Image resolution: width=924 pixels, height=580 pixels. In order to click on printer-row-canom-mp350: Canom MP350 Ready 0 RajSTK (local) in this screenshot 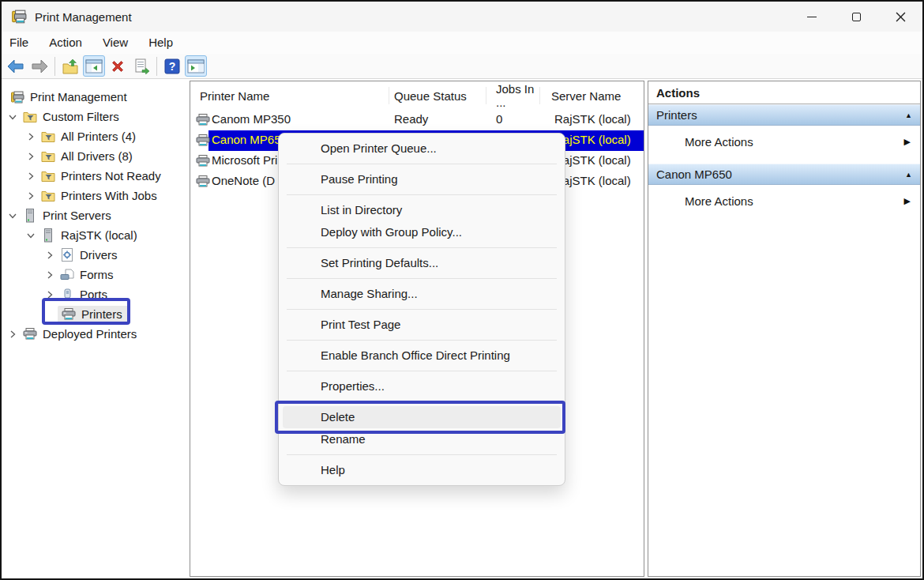, I will do `click(417, 120)`.